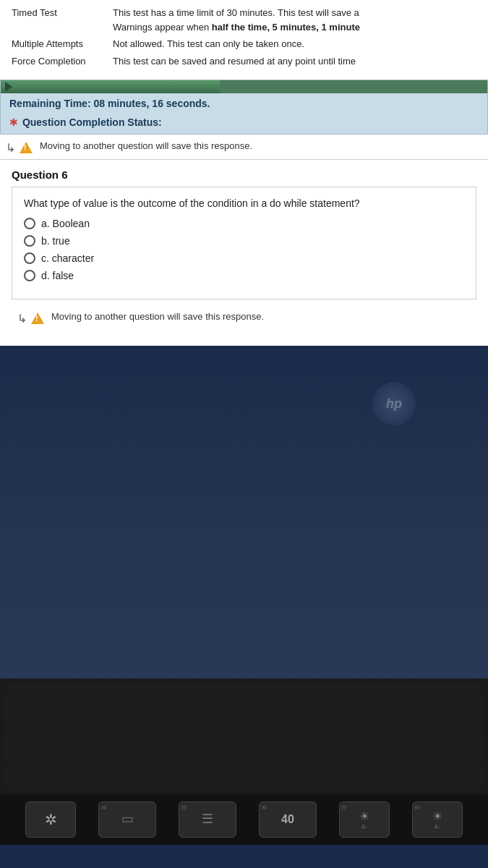 Image resolution: width=488 pixels, height=868 pixels. I want to click on key-brightness-down: f7 ☀ 4-, so click(364, 820).